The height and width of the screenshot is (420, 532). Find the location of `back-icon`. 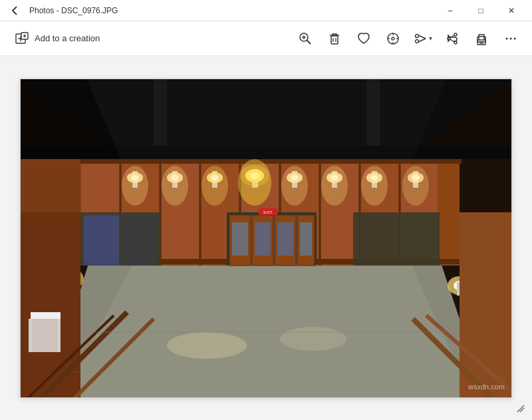

back-icon is located at coordinates (15, 11).